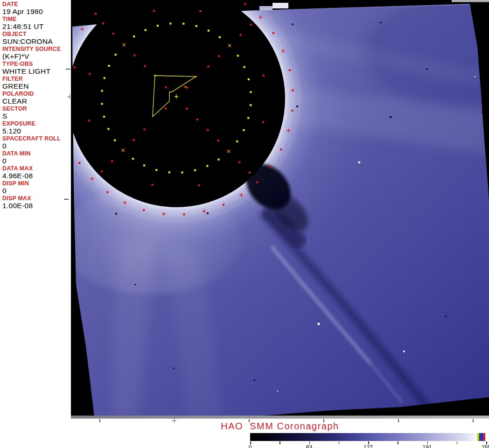 This screenshot has width=489, height=448. Describe the element at coordinates (36, 184) in the screenshot. I see `field-label: DISP MIN` at that location.